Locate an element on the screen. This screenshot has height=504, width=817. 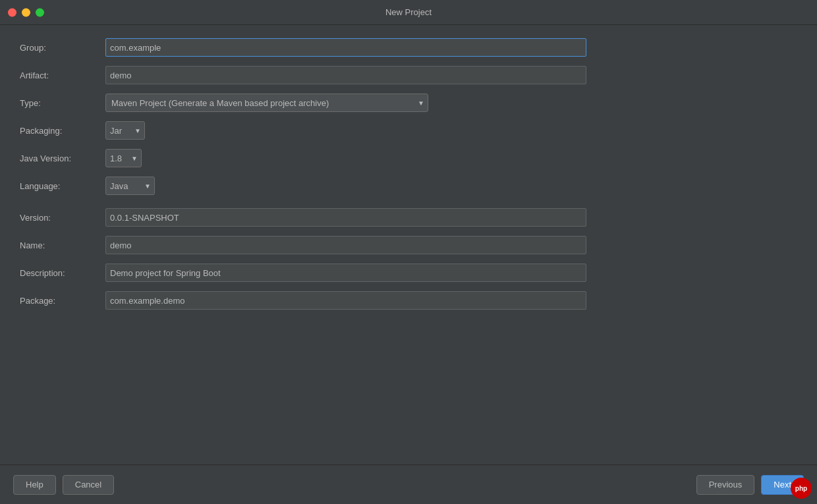
language-label: Language: is located at coordinates (63, 186).